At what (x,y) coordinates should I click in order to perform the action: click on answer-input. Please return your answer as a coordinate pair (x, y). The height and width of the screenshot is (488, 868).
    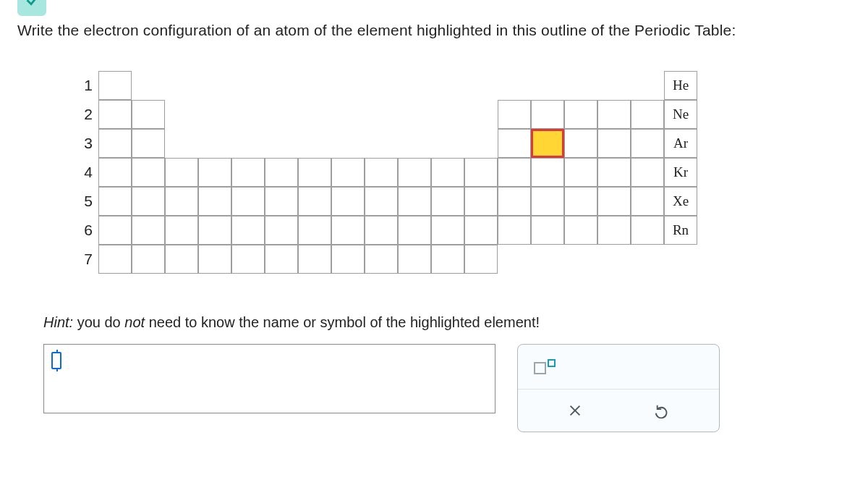
    Looking at the image, I should click on (269, 379).